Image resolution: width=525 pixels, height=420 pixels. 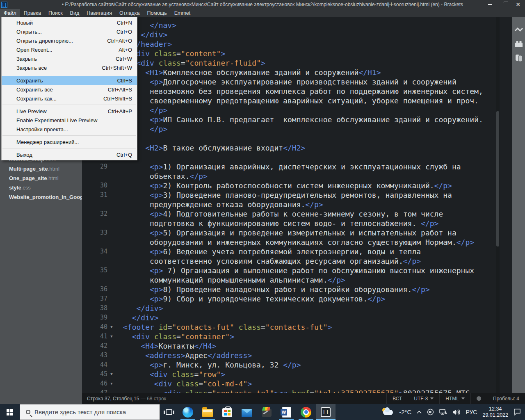 What do you see at coordinates (157, 13) in the screenshot?
I see `menubar-item-помощь: Помощь` at bounding box center [157, 13].